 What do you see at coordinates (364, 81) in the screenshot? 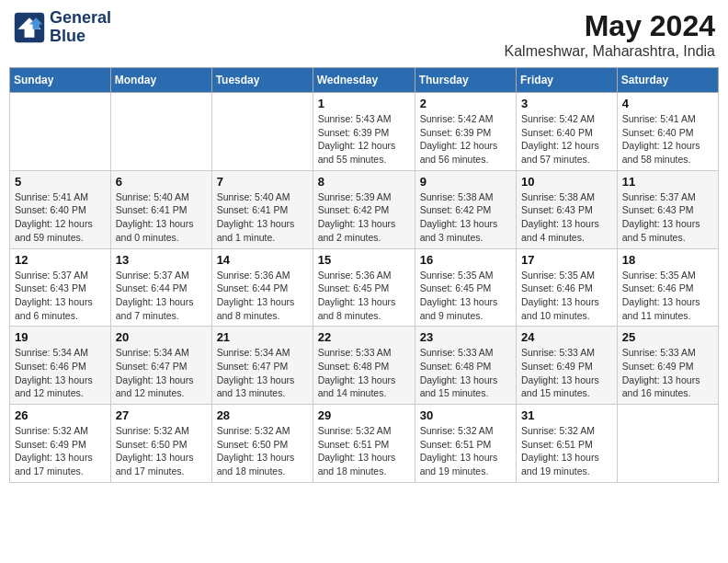
I see `weekday-header-wednesday: Wednesday` at bounding box center [364, 81].